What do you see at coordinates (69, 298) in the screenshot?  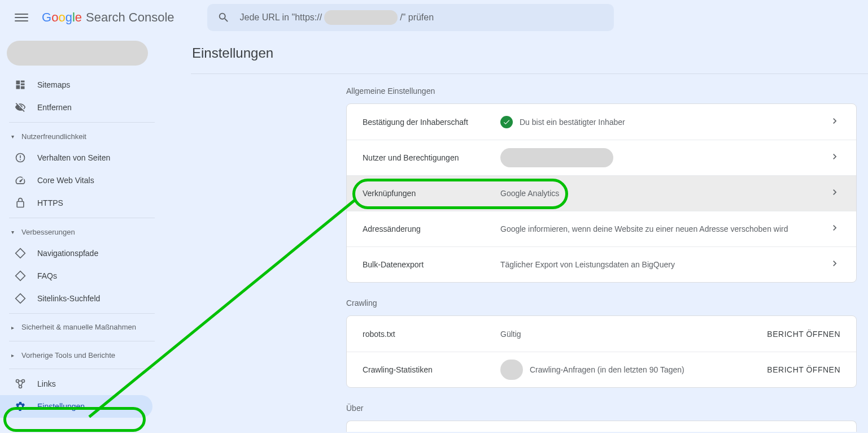 I see `sidebar-item-label: Sitelinks-Suchfeld` at bounding box center [69, 298].